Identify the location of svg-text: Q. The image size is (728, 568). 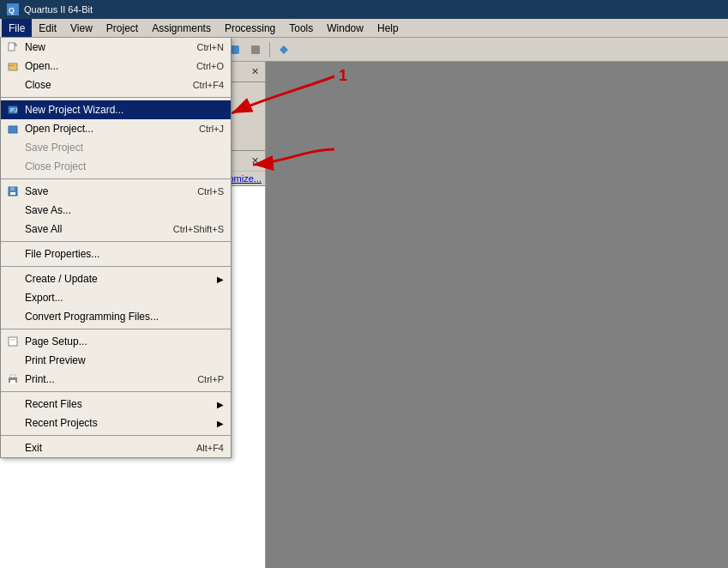
(12, 10).